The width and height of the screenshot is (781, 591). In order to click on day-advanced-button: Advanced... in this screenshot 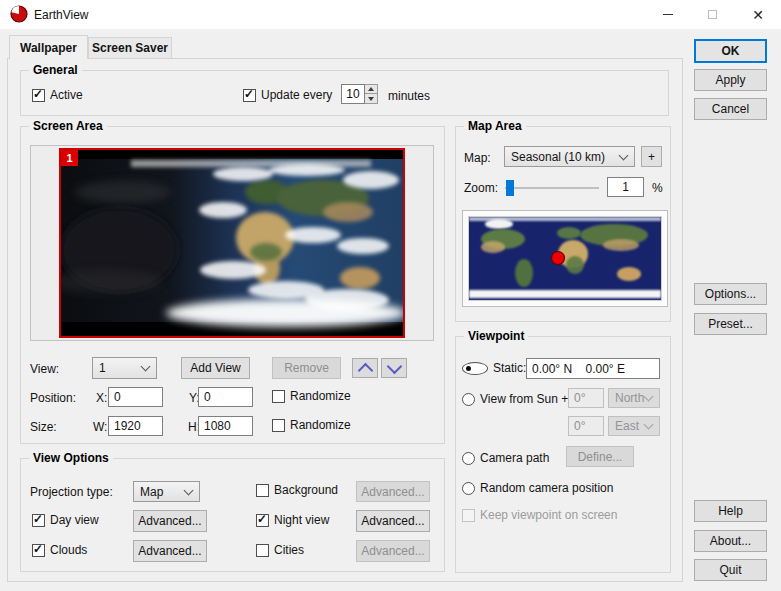, I will do `click(170, 521)`.